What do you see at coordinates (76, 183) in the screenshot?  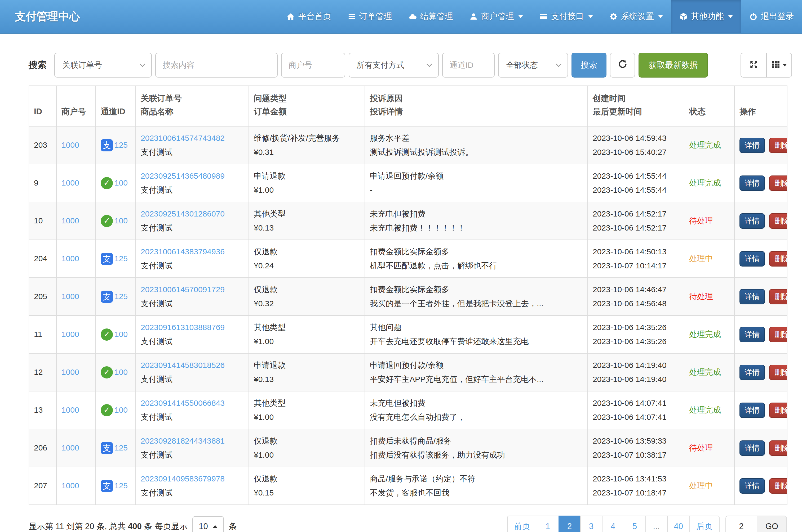 I see `cell-merchant: 1000` at bounding box center [76, 183].